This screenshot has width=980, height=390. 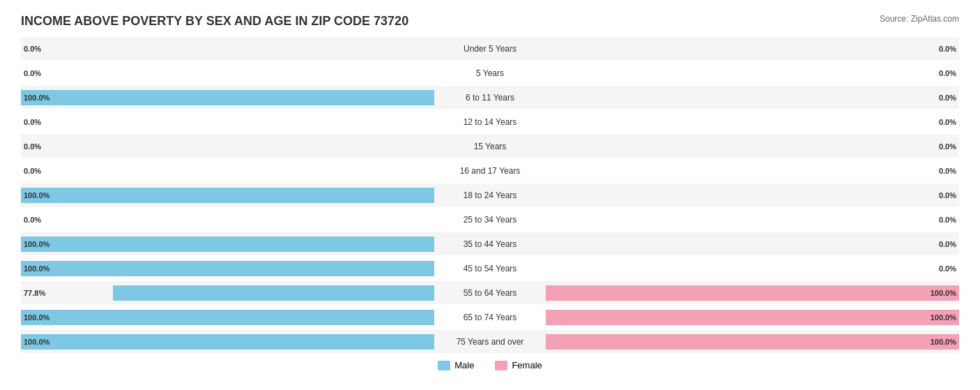 I want to click on legend: Male Female, so click(x=490, y=366).